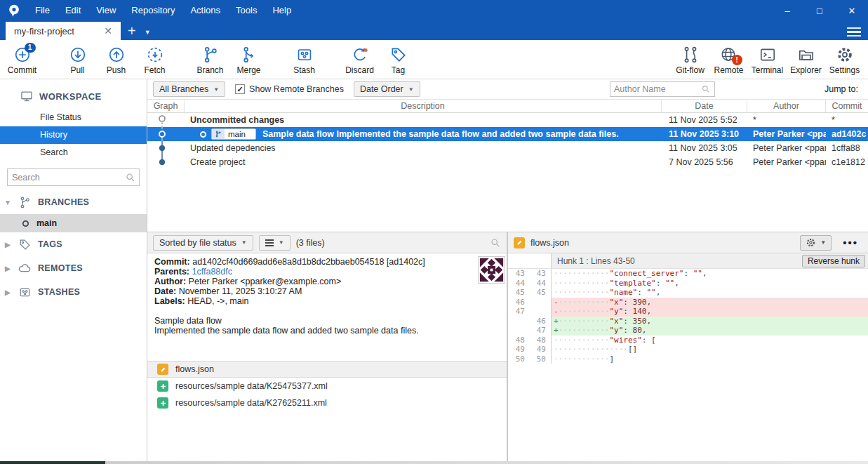 This screenshot has width=868, height=464. What do you see at coordinates (834, 261) in the screenshot?
I see `reverse-hunk-button: Reverse hunk` at bounding box center [834, 261].